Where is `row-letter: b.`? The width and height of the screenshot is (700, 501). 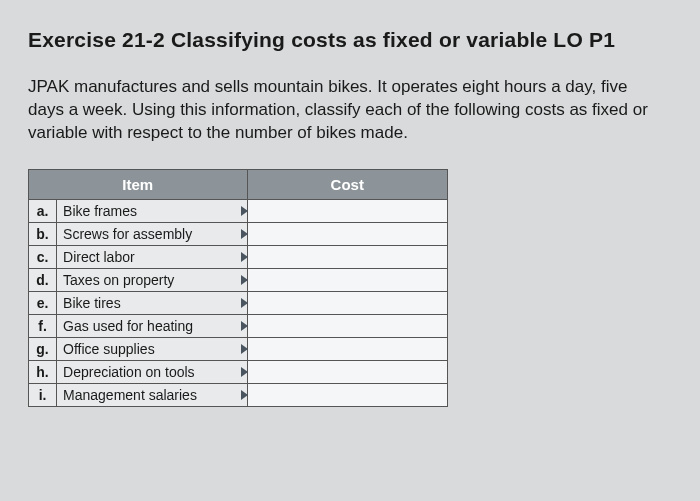 row-letter: b. is located at coordinates (43, 234).